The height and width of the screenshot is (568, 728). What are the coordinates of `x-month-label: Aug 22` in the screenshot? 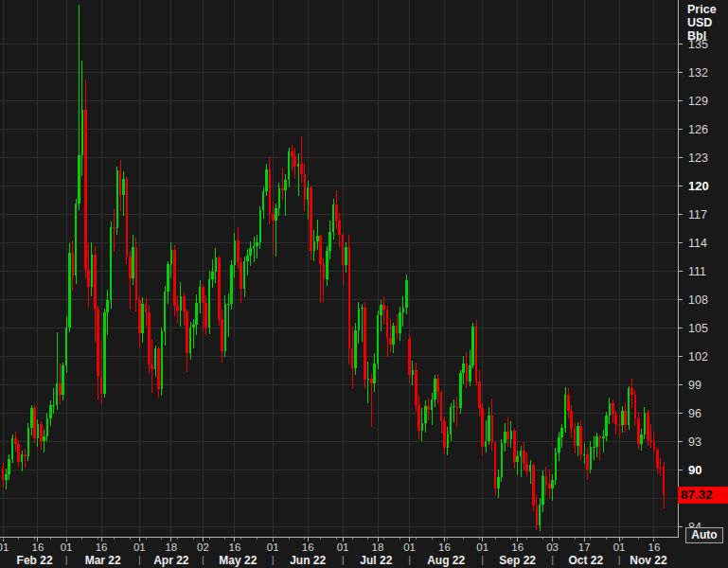 It's located at (446, 560).